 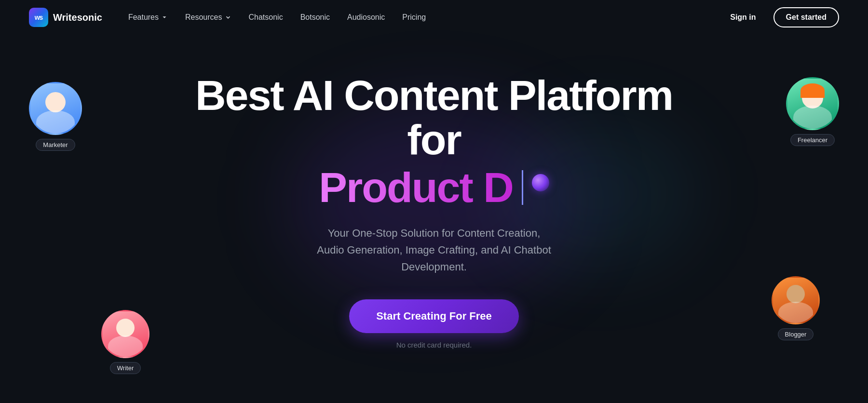 What do you see at coordinates (434, 118) in the screenshot?
I see `hero-title-line1: Best AI Content Platform for` at bounding box center [434, 118].